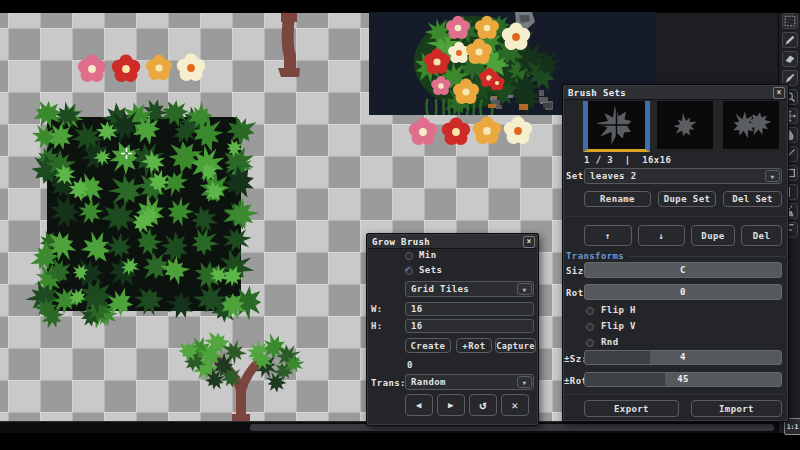 The image size is (800, 450). What do you see at coordinates (683, 270) in the screenshot?
I see `size-value: C` at bounding box center [683, 270].